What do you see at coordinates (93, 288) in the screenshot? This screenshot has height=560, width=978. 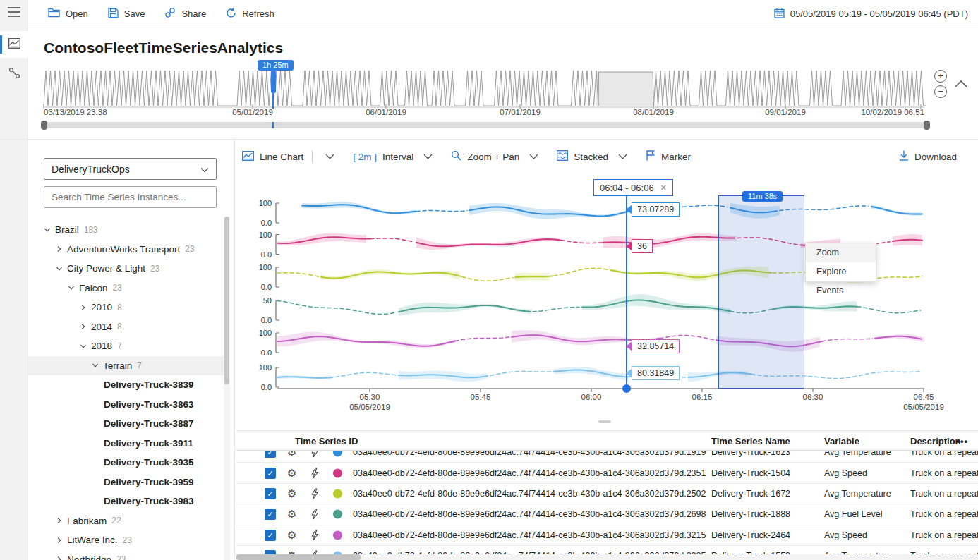 I see `tree-item-label: Falcon` at bounding box center [93, 288].